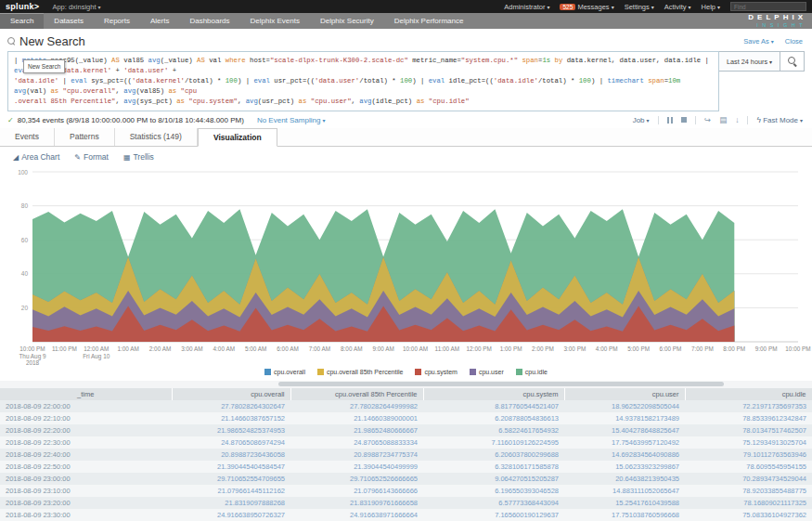 The height and width of the screenshot is (521, 812). What do you see at coordinates (85, 466) in the screenshot?
I see `cell-time: 2018-08-09 22:50:00` at bounding box center [85, 466].